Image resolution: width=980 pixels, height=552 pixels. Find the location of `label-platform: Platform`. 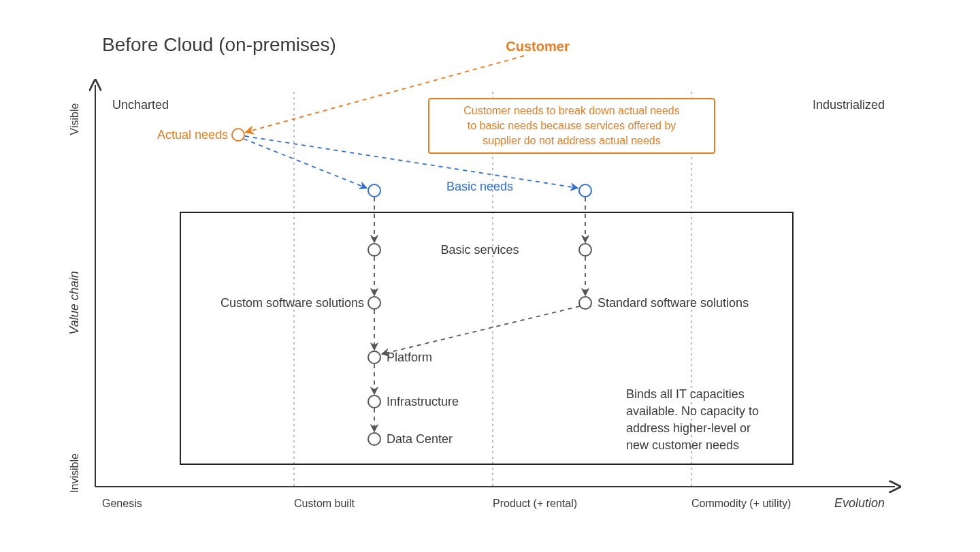

label-platform: Platform is located at coordinates (410, 357).